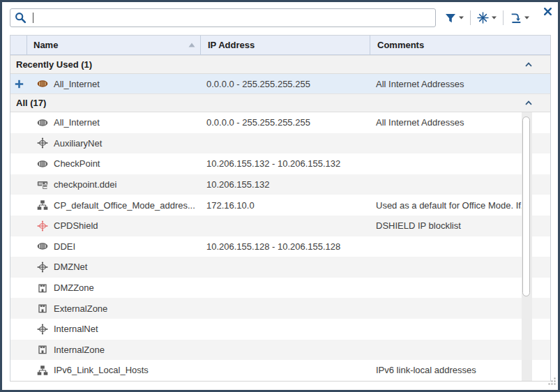 Image resolution: width=560 pixels, height=392 pixels. Describe the element at coordinates (76, 329) in the screenshot. I see `row-name: InternalNet` at that location.